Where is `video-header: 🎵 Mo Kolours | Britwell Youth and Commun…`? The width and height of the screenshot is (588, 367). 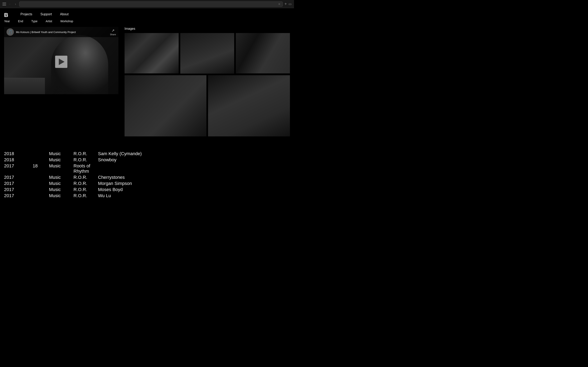 video-header: 🎵 Mo Kolours | Britwell Youth and Commun… is located at coordinates (61, 32).